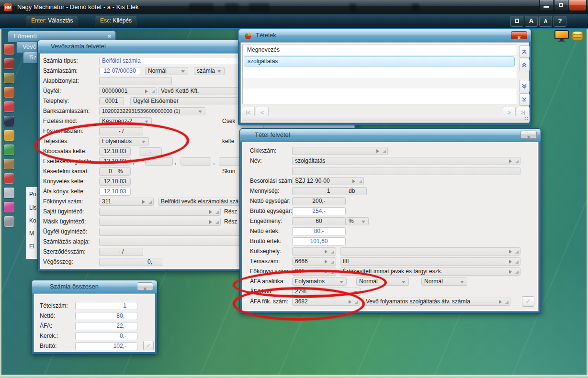 The width and height of the screenshot is (588, 378). Describe the element at coordinates (326, 262) in the screenshot. I see `lookup-arrow-icon` at that location.